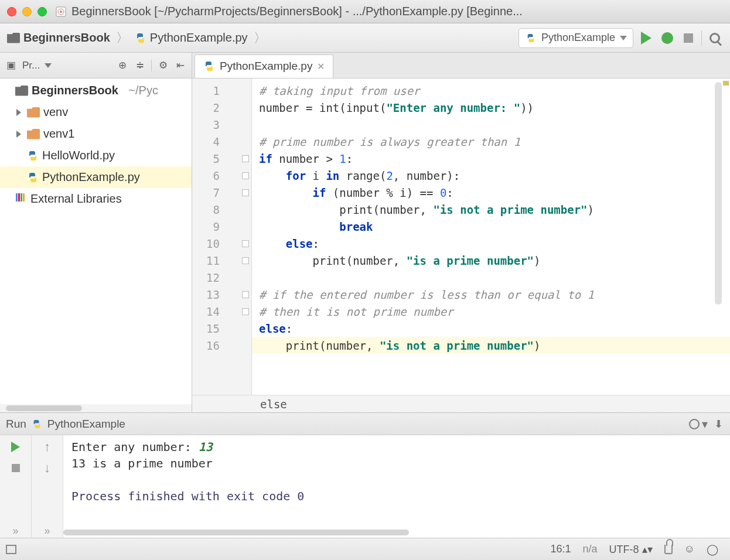 The width and height of the screenshot is (730, 560). What do you see at coordinates (718, 424) in the screenshot?
I see `download-icon` at bounding box center [718, 424].